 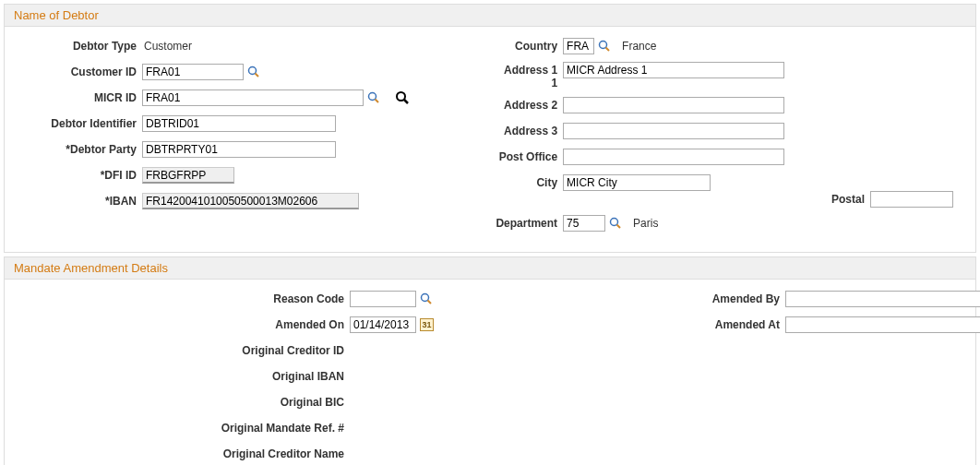 I want to click on address2-label: Address 2, so click(x=517, y=105).